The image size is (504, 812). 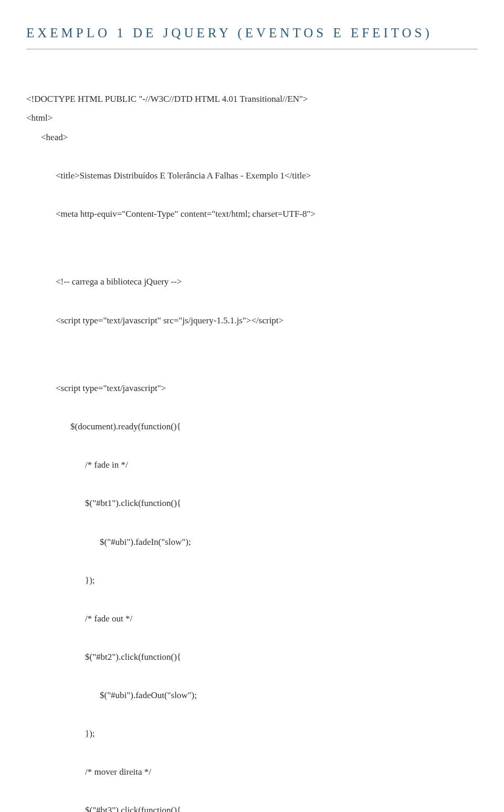 I want to click on code-line: $("#bt3").click(function(){, so click(x=252, y=806).